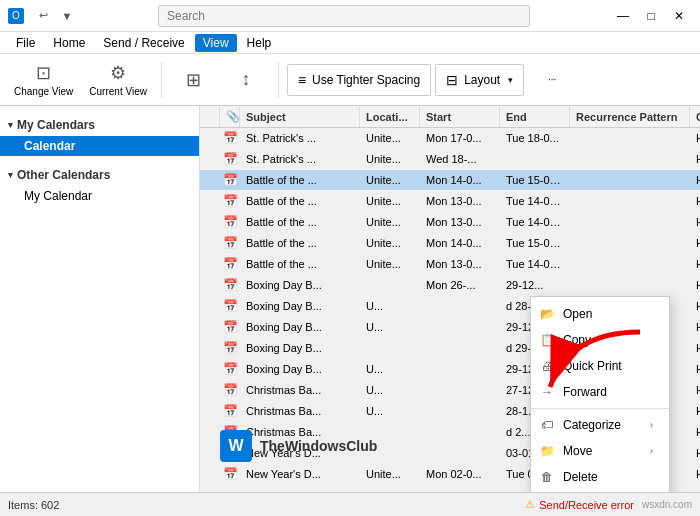  What do you see at coordinates (144, 43) in the screenshot?
I see `menu-send-receive: Send / Receive` at bounding box center [144, 43].